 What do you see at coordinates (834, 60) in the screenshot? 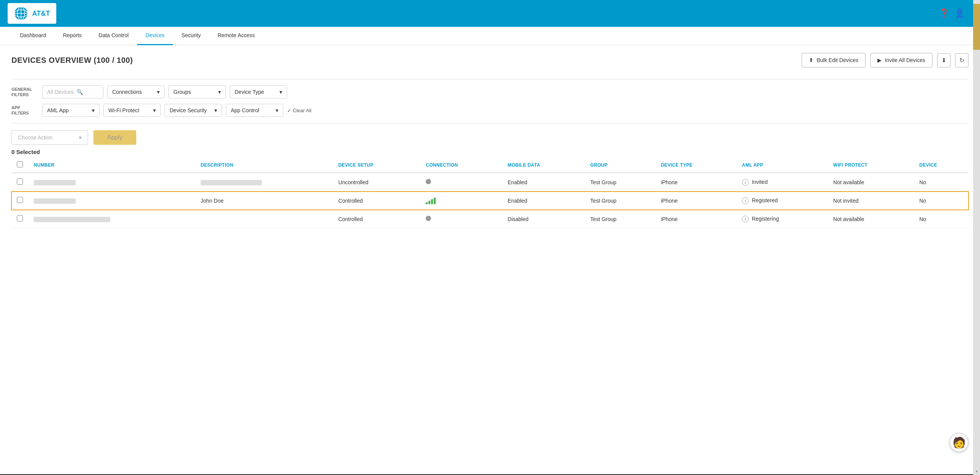
I see `bulk-edit-button: ⬆ Bulk Edit Devices` at bounding box center [834, 60].